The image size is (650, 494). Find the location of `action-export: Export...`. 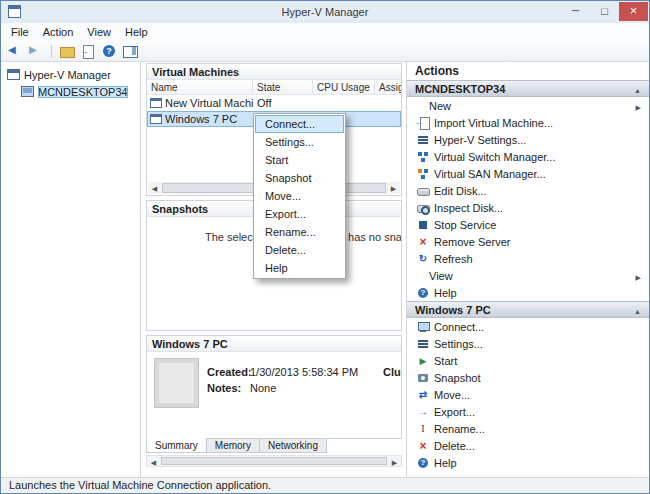

action-export: Export... is located at coordinates (528, 412).